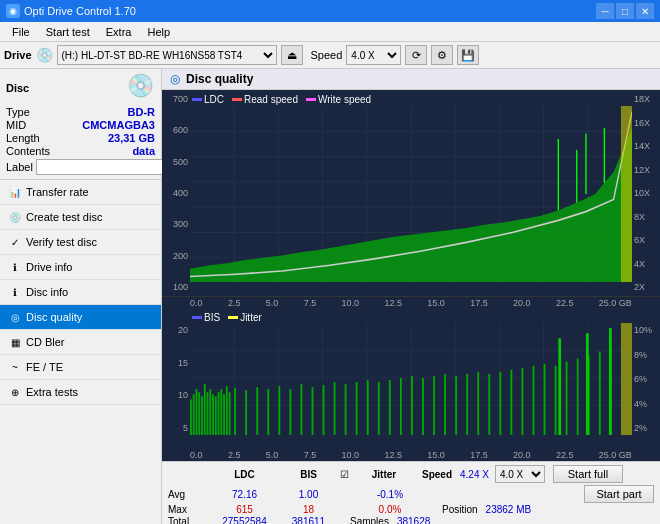 This screenshot has width=660, height=524. I want to click on close-button: ✕, so click(645, 11).